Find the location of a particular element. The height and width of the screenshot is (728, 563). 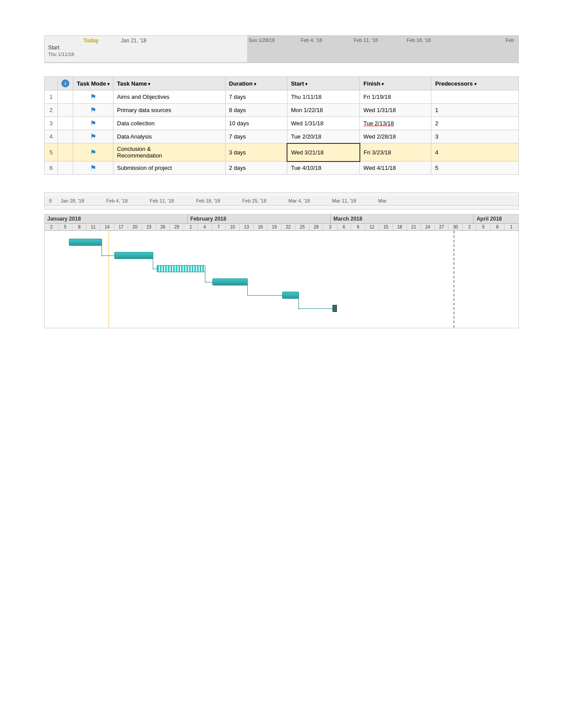

connector-3h is located at coordinates (209, 282).